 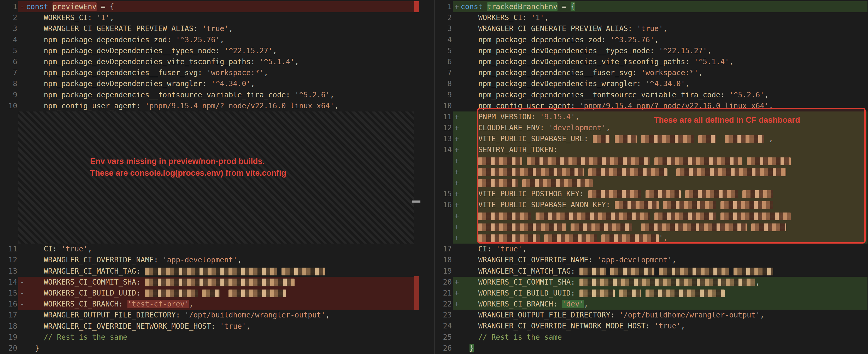 What do you see at coordinates (207, 348) in the screenshot?
I see `code-line: 20 }` at bounding box center [207, 348].